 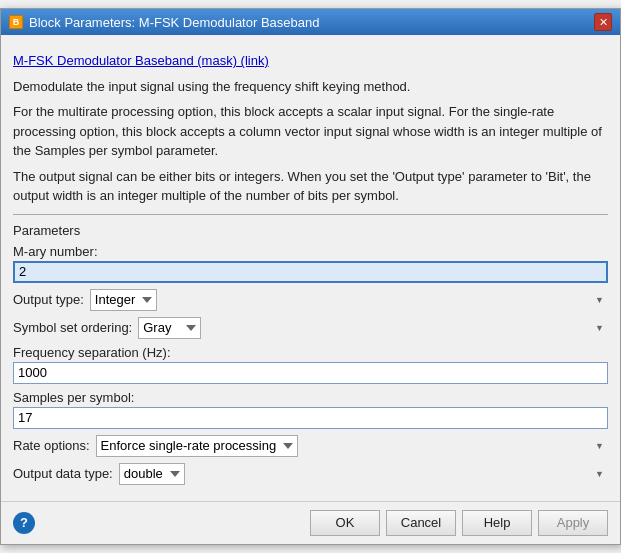 What do you see at coordinates (310, 300) in the screenshot?
I see `output-type-row: Output type: Integer Bit` at bounding box center [310, 300].